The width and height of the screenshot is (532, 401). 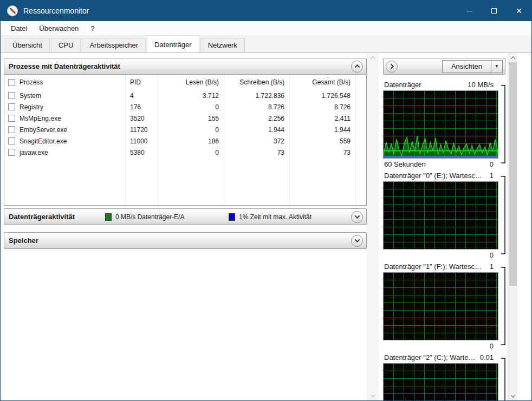 What do you see at coordinates (373, 395) in the screenshot?
I see `scroll-down-icon` at bounding box center [373, 395].